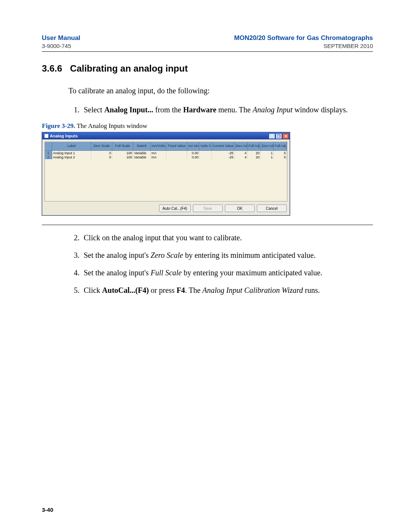 This screenshot has height=532, width=411. What do you see at coordinates (206, 146) in the screenshot?
I see `col-volts: Volts V` at bounding box center [206, 146].